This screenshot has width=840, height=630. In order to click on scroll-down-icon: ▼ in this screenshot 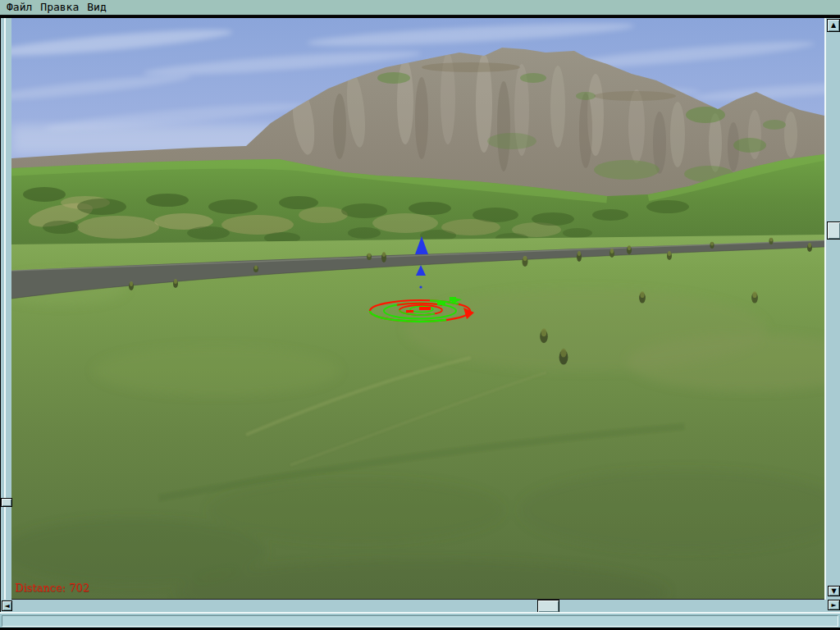, I will do `click(833, 591)`.